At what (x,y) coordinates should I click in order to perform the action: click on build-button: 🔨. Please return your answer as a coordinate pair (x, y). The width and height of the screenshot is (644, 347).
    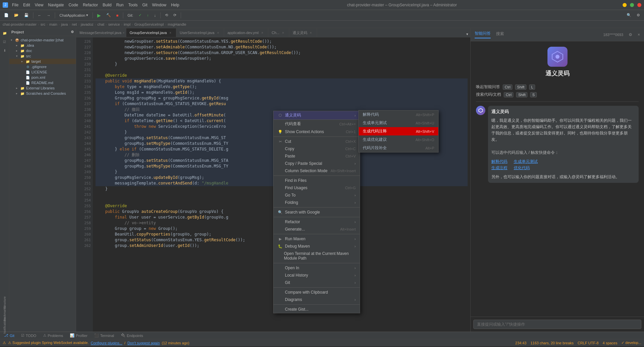
    Looking at the image, I should click on (109, 15).